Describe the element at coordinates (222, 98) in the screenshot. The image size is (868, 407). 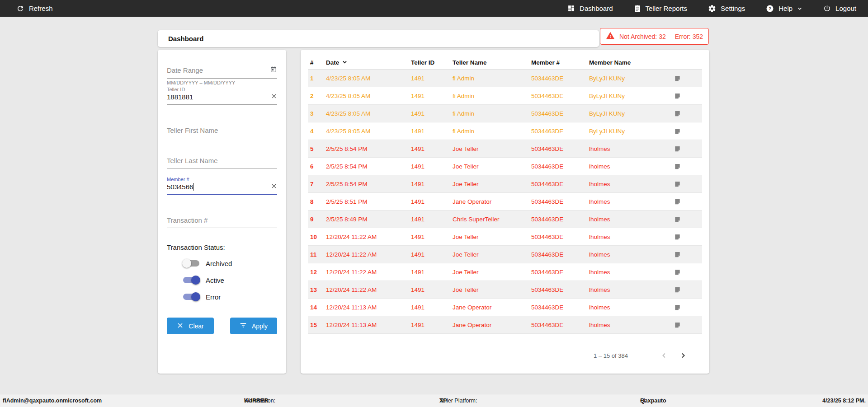
I see `teller-id-field: 1881881` at that location.